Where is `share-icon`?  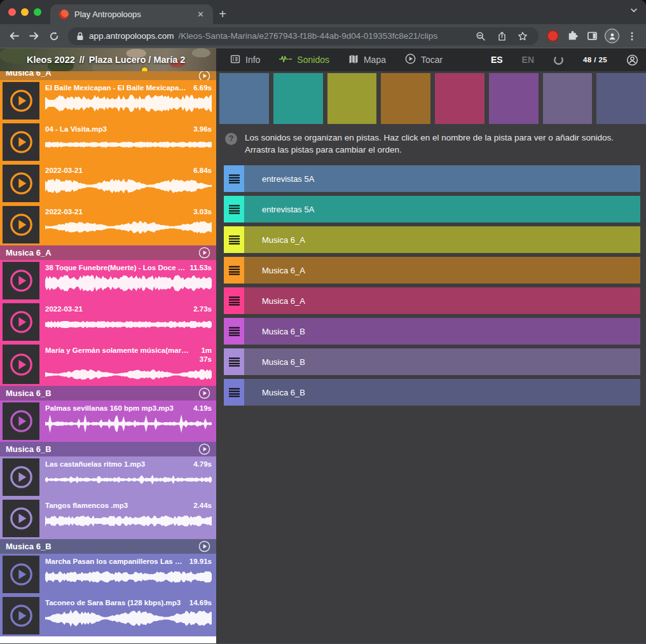
share-icon is located at coordinates (502, 36).